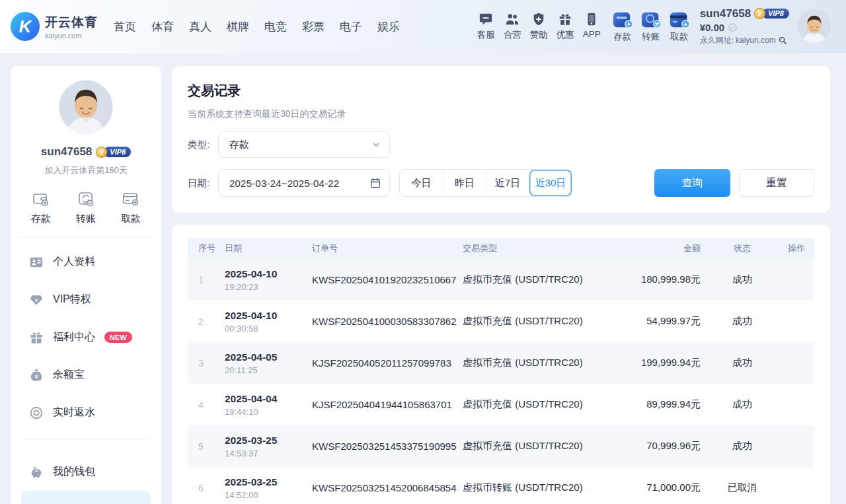 The image size is (846, 504). What do you see at coordinates (86, 300) in the screenshot?
I see `sidebar-menu-item: VIP特权` at bounding box center [86, 300].